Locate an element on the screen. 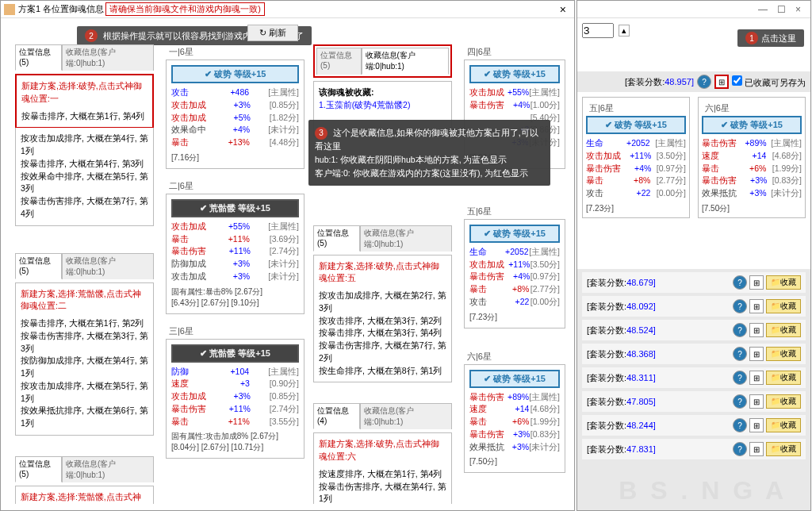  card-pos5: 新建方案,选择:破势,点击式神御魂位置:五 按攻击加成排序, 大概在第2行, 第… is located at coordinates (382, 319).